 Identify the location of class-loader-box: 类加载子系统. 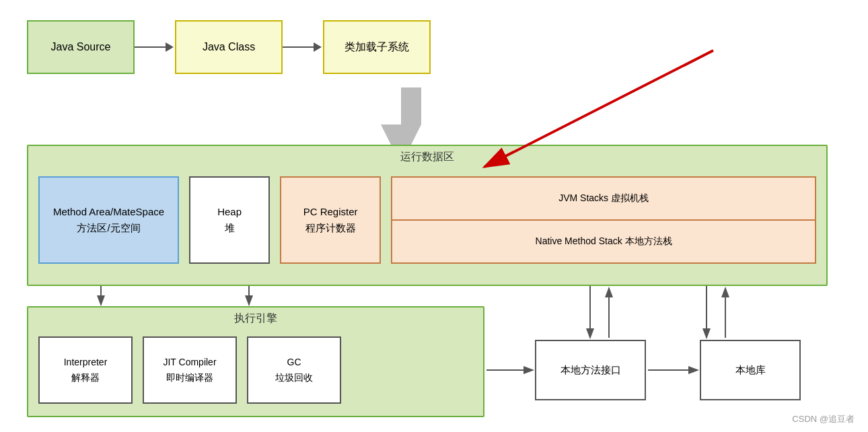
(377, 47).